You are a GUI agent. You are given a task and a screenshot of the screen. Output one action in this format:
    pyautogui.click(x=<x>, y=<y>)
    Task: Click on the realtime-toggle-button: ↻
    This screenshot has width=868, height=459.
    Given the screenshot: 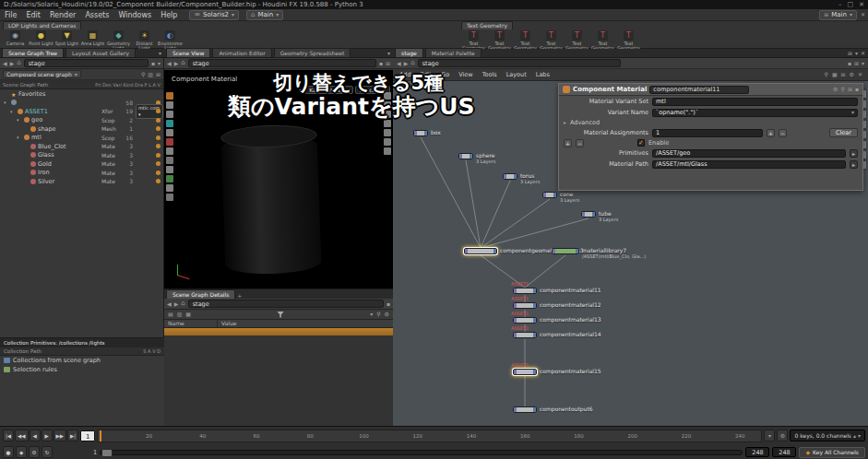 What is the action you would take?
    pyautogui.click(x=47, y=452)
    